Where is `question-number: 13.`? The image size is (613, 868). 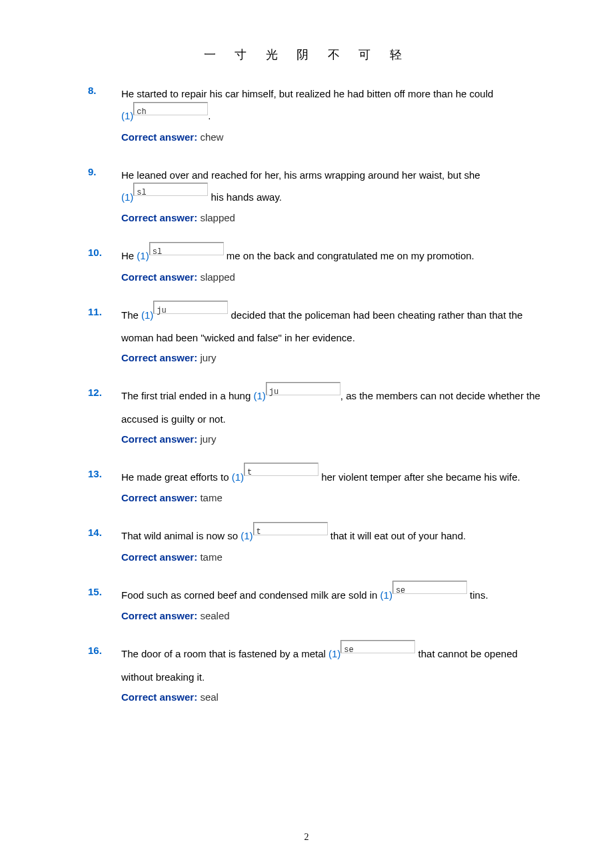 question-number: 13. is located at coordinates (95, 474).